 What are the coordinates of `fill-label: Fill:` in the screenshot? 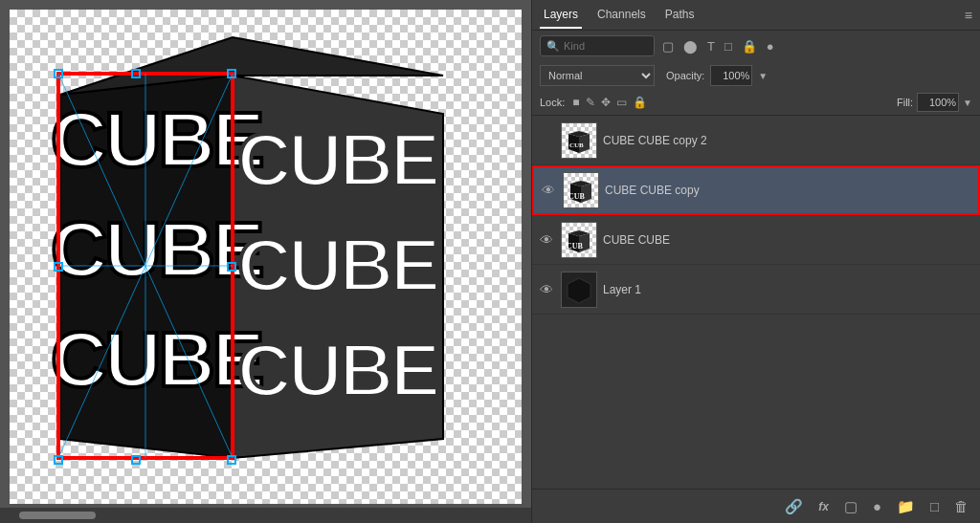 It's located at (905, 102).